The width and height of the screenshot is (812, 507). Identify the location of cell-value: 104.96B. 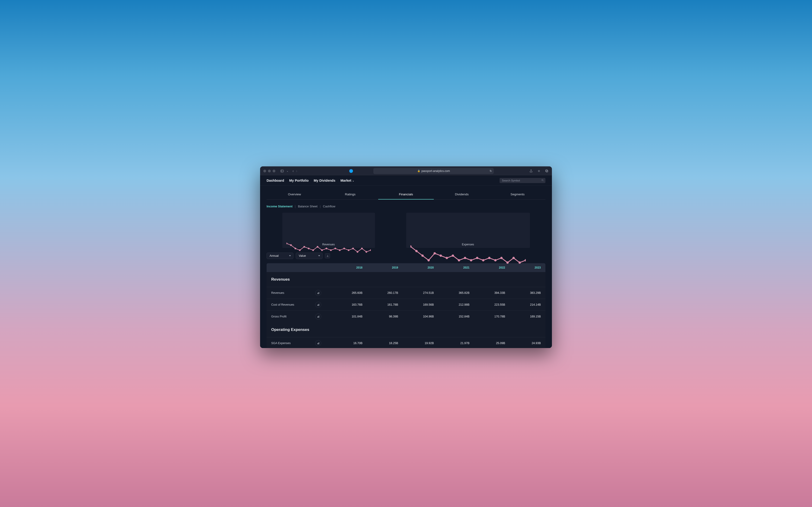
(416, 317).